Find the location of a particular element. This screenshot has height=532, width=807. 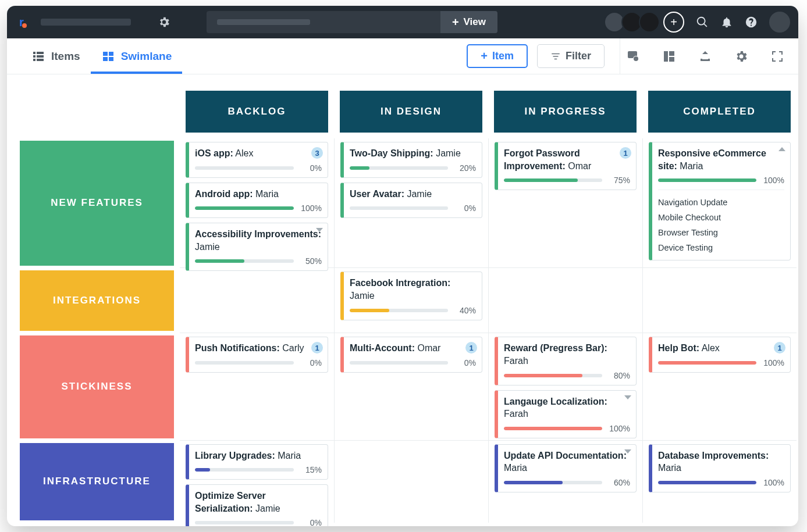

lane-label-infrastructure: INFRASTRUCTURE is located at coordinates (97, 481).